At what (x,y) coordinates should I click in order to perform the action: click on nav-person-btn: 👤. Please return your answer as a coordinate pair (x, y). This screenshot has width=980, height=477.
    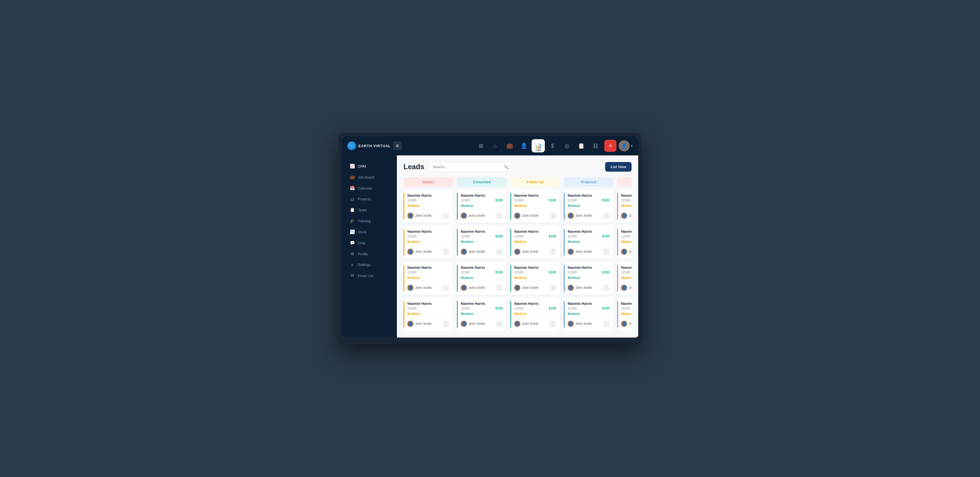
    Looking at the image, I should click on (524, 146).